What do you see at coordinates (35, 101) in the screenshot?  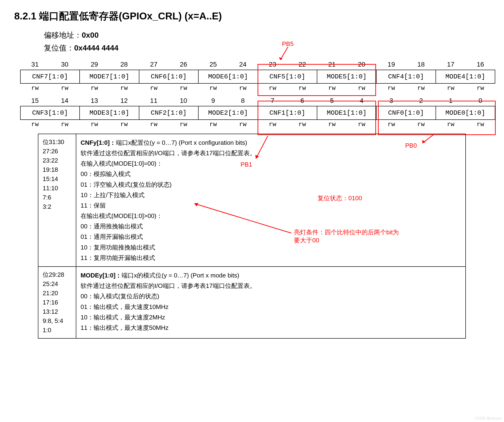 I see `bitnum: 15` at bounding box center [35, 101].